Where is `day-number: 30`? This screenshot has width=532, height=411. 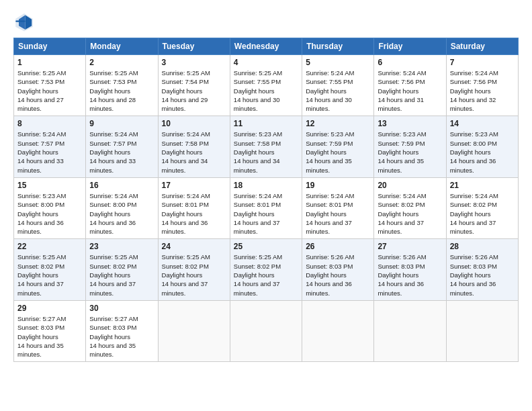
day-number: 30 is located at coordinates (122, 308).